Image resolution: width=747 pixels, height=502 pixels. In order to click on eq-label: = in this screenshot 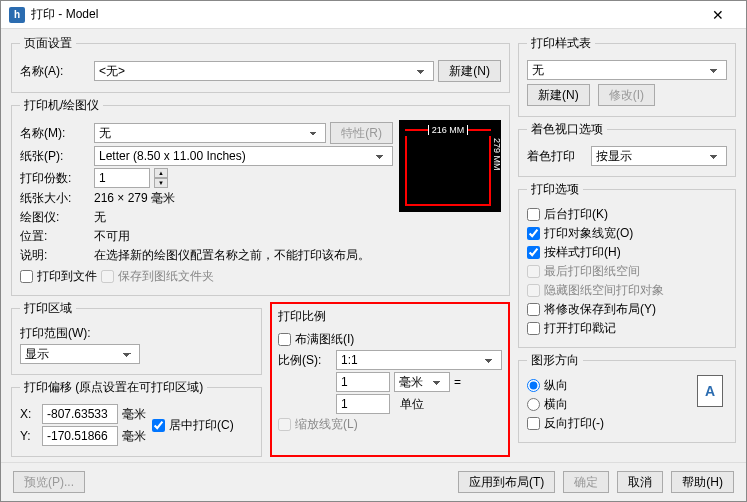, I will do `click(458, 382)`.